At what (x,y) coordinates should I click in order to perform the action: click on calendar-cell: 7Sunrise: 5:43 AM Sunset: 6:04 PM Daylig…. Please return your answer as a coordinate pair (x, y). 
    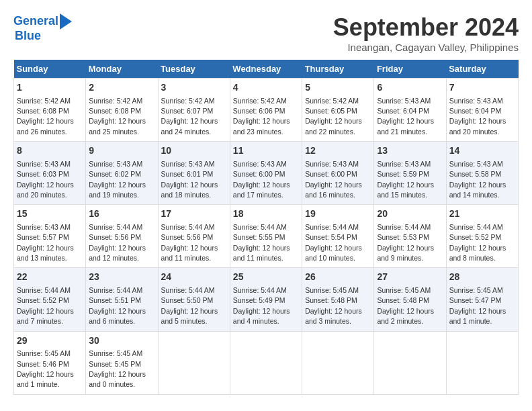
    Looking at the image, I should click on (482, 110).